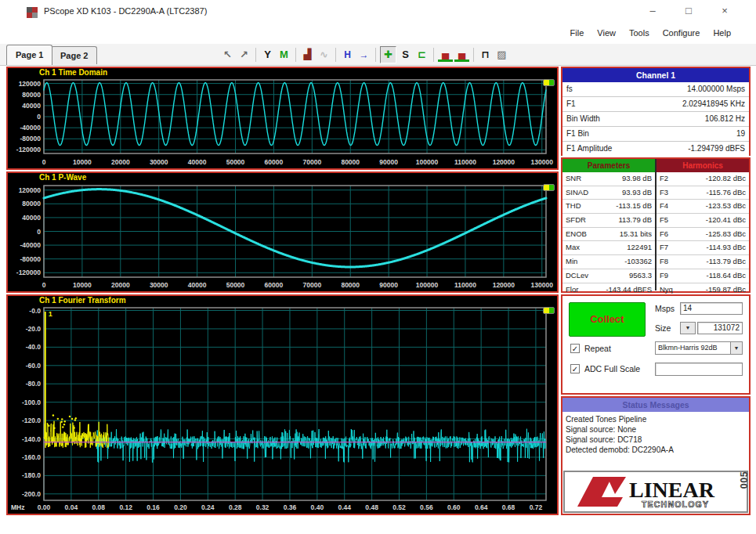 Image resolution: width=756 pixels, height=534 pixels. What do you see at coordinates (244, 55) in the screenshot?
I see `zoom-in-icon: ↗` at bounding box center [244, 55].